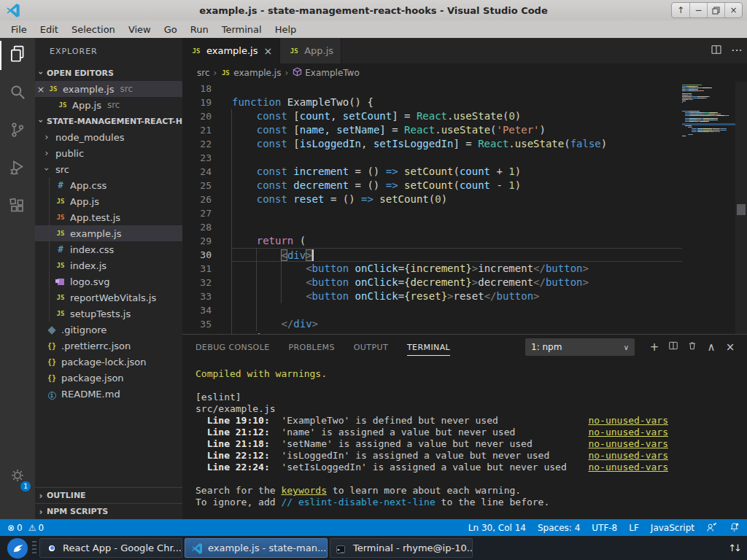 The height and width of the screenshot is (560, 747). What do you see at coordinates (432, 89) in the screenshot?
I see `code-line-18: 18` at bounding box center [432, 89].